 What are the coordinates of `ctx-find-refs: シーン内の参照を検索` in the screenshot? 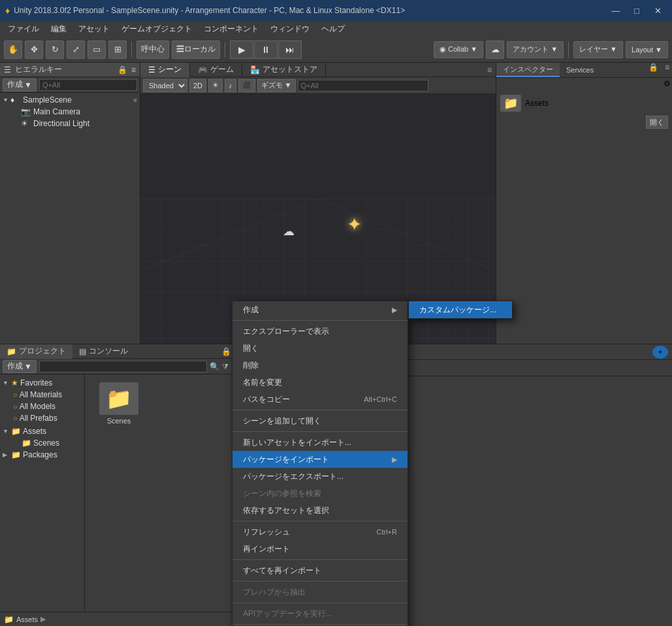 It's located at (320, 493).